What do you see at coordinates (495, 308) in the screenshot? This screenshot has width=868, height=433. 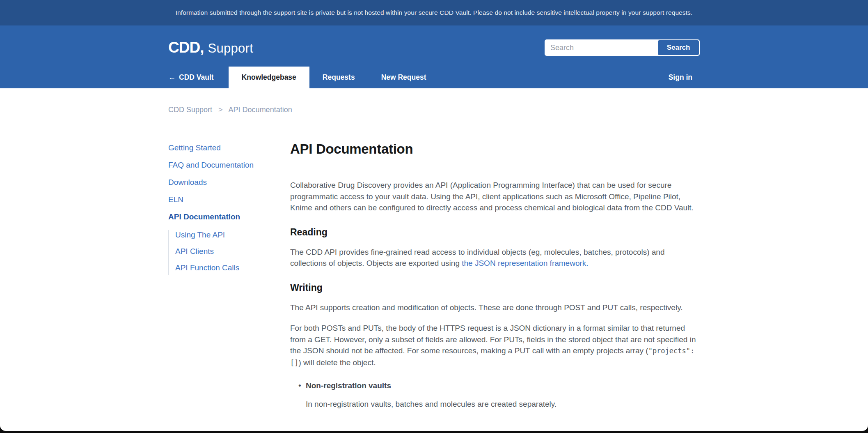 I see `writing-paragraph-1: The API supports creation and modificati…` at bounding box center [495, 308].